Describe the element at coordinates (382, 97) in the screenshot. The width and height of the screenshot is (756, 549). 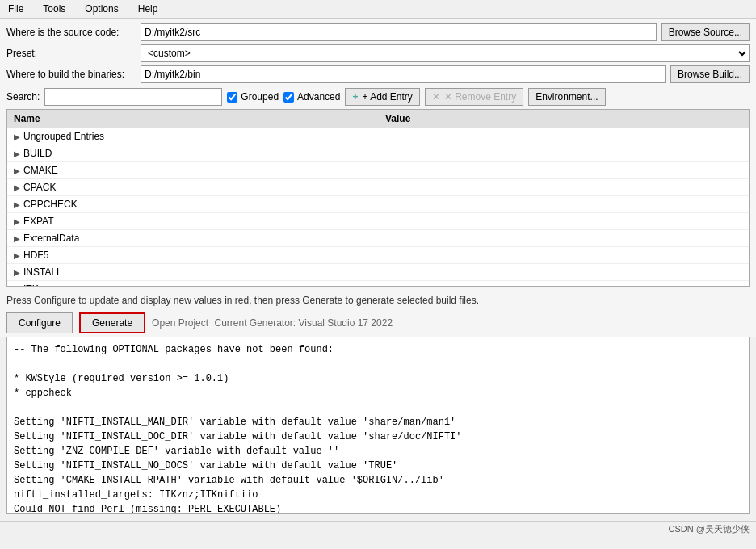
I see `add-entry-button: + + Add Entry` at that location.